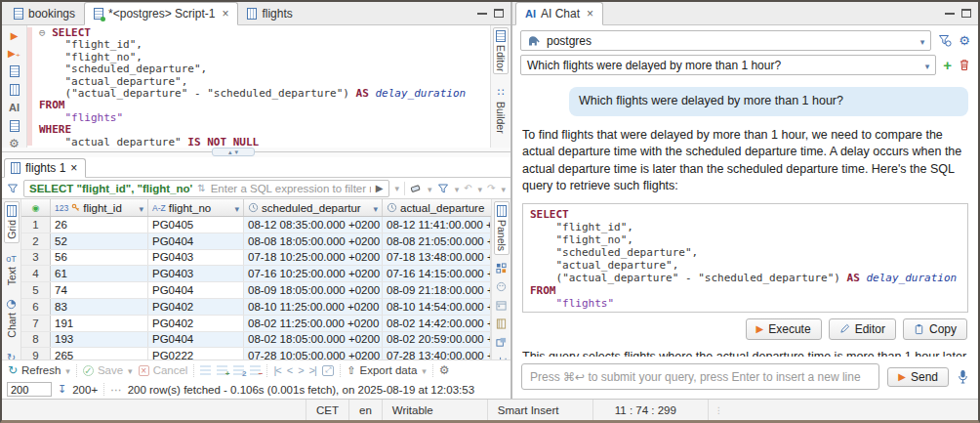 This screenshot has height=423, width=980. I want to click on row-count-badge: 200+, so click(85, 390).